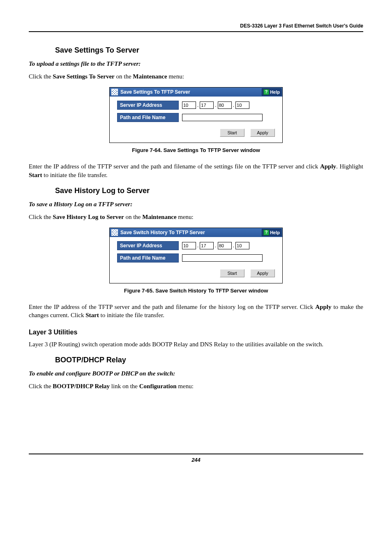  I want to click on body-after-fig1: Enter the IP address of the TFTP server …, so click(196, 171).